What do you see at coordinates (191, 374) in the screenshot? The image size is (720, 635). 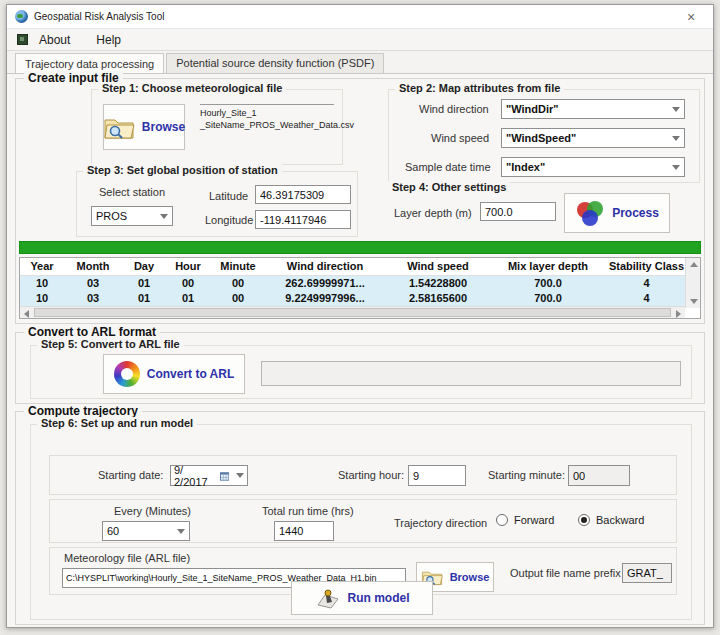 I see `convert-to-arl-label: Convert to ARL` at bounding box center [191, 374].